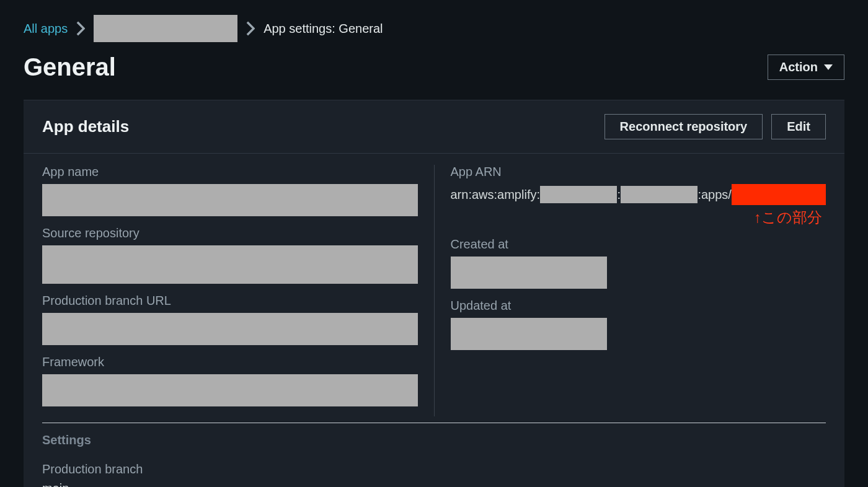 The image size is (868, 487). Describe the element at coordinates (639, 244) in the screenshot. I see `created-at-label: Created at` at that location.